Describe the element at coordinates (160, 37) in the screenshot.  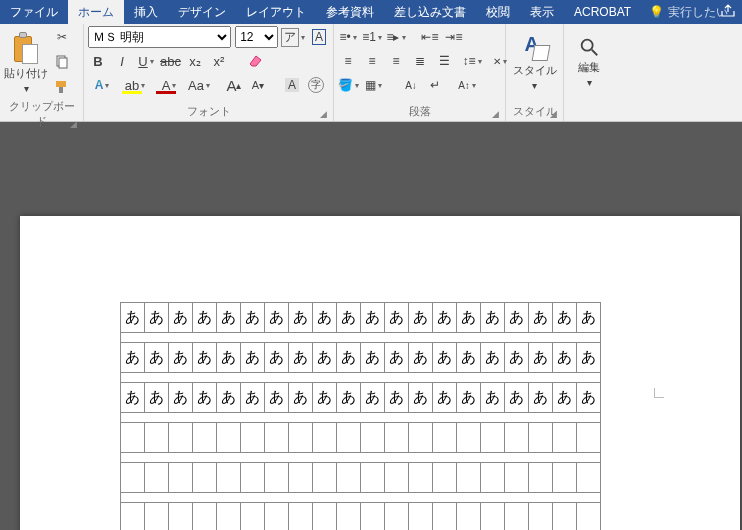
I see `font-name-select: ＭＳ 明朝` at that location.